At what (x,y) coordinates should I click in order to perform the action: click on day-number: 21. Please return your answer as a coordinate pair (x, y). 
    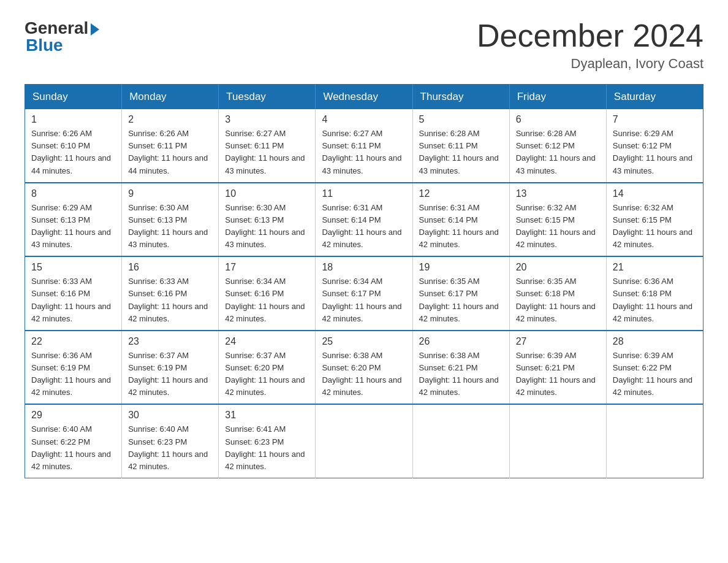
    Looking at the image, I should click on (654, 267).